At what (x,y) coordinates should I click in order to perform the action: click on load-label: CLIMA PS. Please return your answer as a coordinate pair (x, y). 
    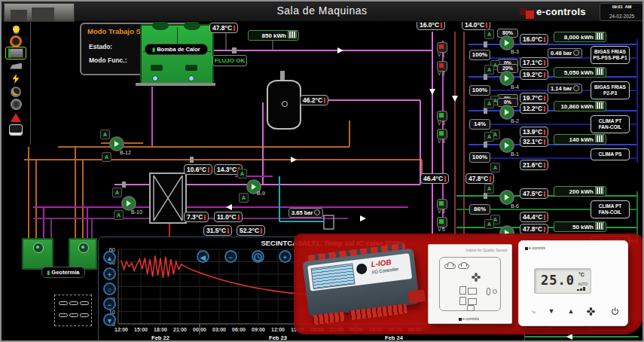
    Looking at the image, I should click on (610, 154).